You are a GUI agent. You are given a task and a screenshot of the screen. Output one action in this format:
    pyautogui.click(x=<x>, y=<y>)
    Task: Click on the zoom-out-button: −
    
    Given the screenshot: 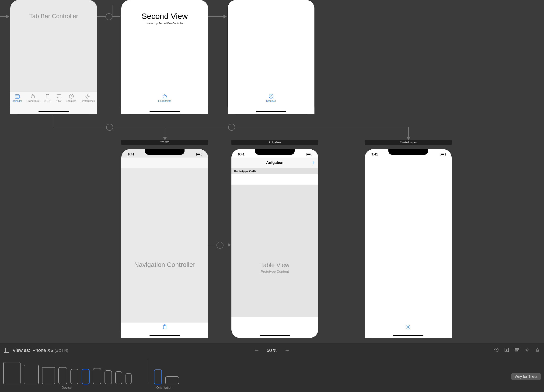 What is the action you would take?
    pyautogui.click(x=257, y=350)
    